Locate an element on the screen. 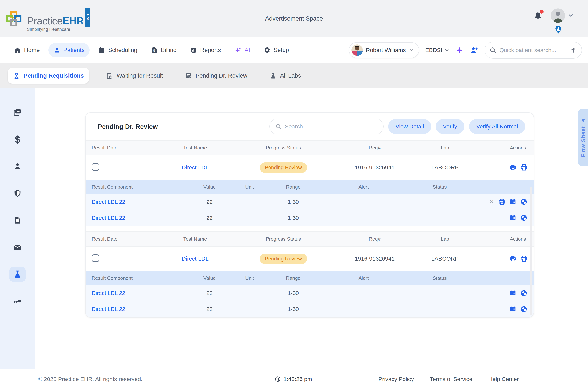  gear-icon is located at coordinates (267, 50).